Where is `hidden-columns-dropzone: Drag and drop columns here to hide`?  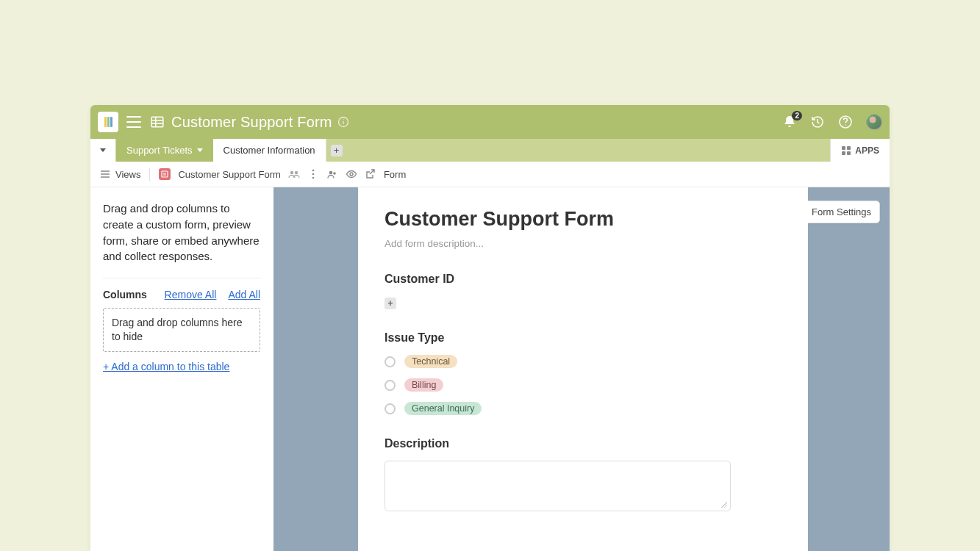
hidden-columns-dropzone: Drag and drop columns here to hide is located at coordinates (182, 330).